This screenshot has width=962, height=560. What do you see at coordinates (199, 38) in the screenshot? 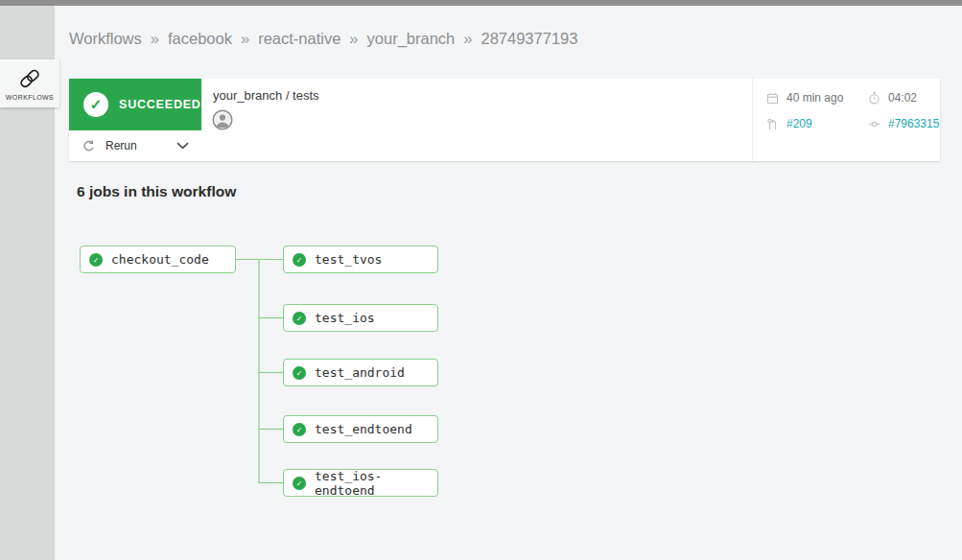
I see `breadcrumb-project: facebook` at bounding box center [199, 38].